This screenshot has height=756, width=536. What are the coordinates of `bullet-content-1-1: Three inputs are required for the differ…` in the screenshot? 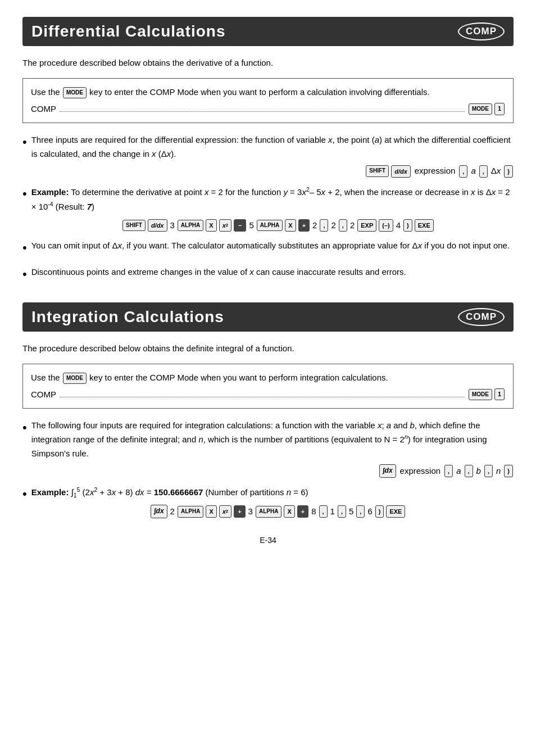 It's located at (272, 156).